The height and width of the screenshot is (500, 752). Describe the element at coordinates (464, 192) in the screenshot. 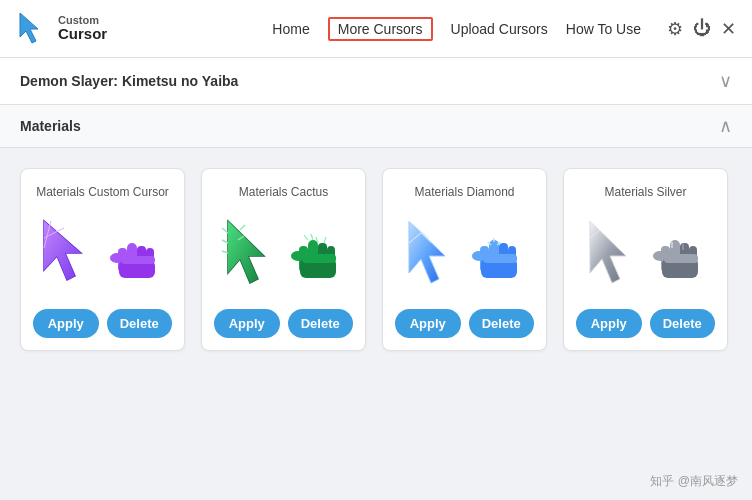

I see `card-title-2: Materials Diamond` at that location.